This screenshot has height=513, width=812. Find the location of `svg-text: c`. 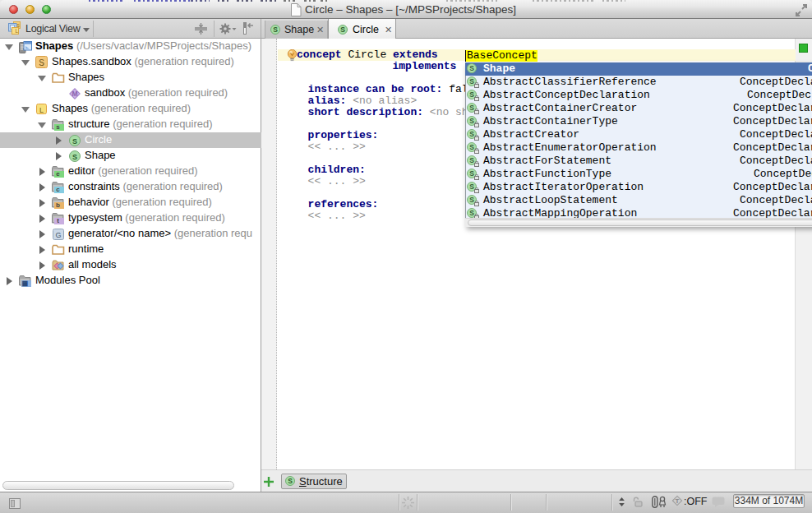

svg-text: c is located at coordinates (58, 189).